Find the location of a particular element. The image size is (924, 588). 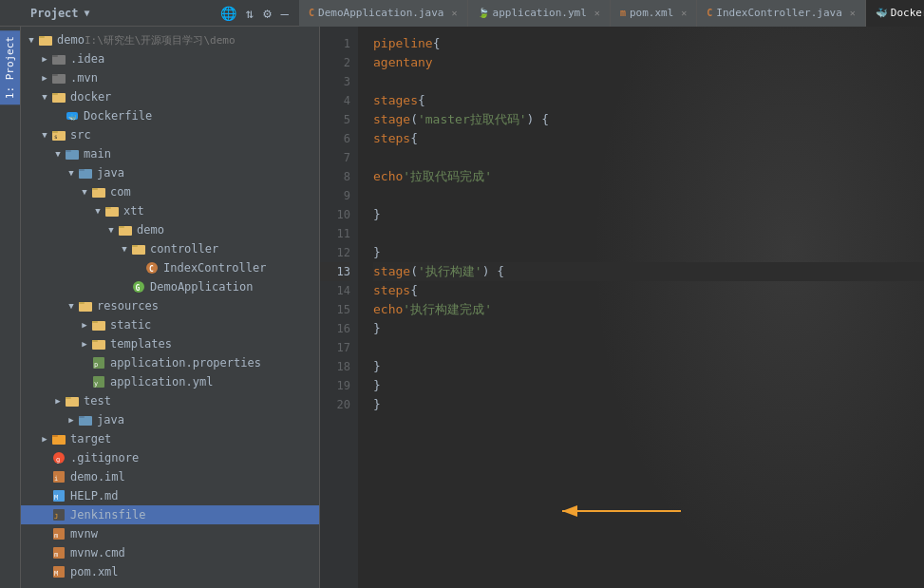

tab-label-demoapplication: DemoApplication.java is located at coordinates (381, 13).